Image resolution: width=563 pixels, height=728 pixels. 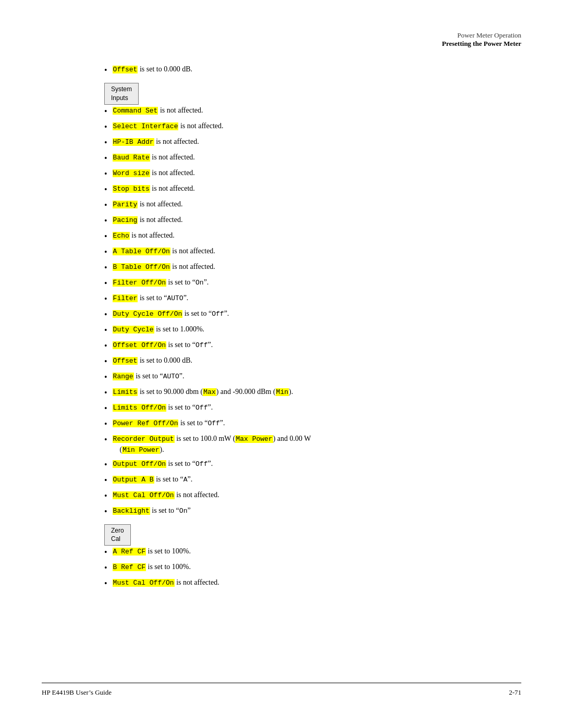 I want to click on footer-rule, so click(x=282, y=683).